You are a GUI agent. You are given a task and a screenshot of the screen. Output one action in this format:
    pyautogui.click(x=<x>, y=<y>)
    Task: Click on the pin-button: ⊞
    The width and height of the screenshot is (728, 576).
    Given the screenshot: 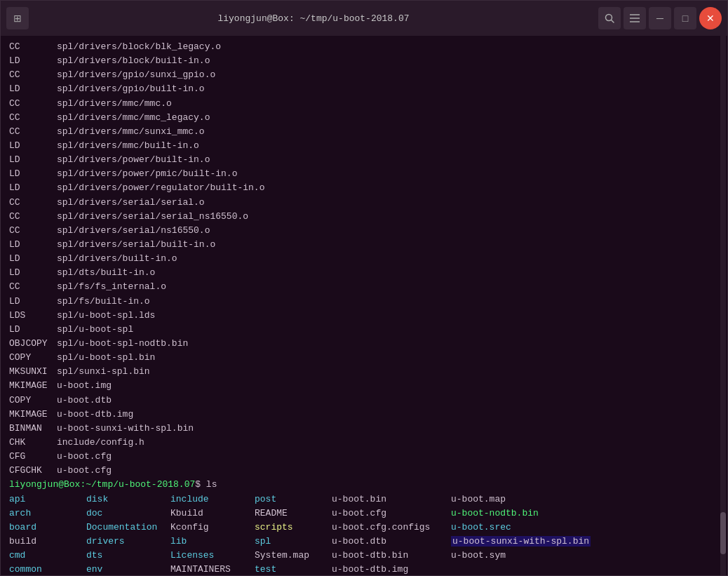 What is the action you would take?
    pyautogui.click(x=18, y=18)
    